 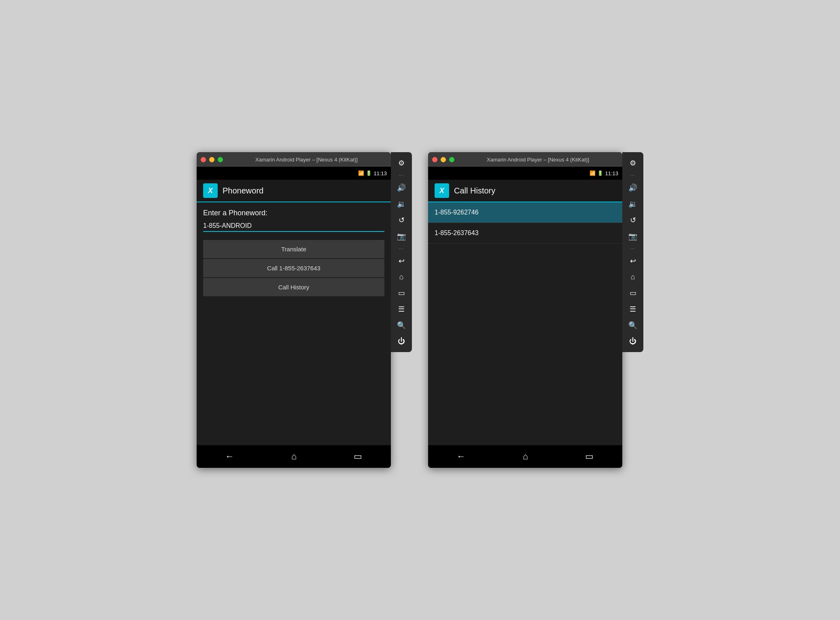 What do you see at coordinates (633, 248) in the screenshot?
I see `right-dots-bottom: ···` at bounding box center [633, 248].